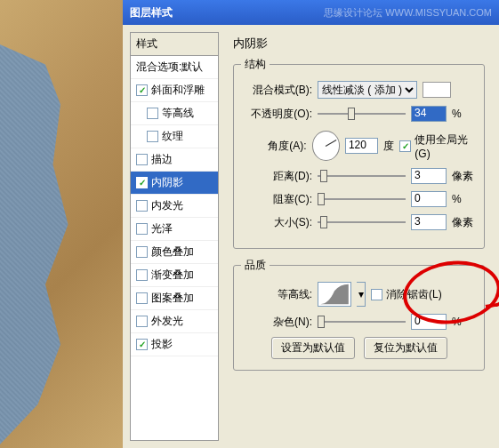 The width and height of the screenshot is (499, 448). What do you see at coordinates (277, 176) in the screenshot?
I see `distance-label: 距离(D):` at bounding box center [277, 176].